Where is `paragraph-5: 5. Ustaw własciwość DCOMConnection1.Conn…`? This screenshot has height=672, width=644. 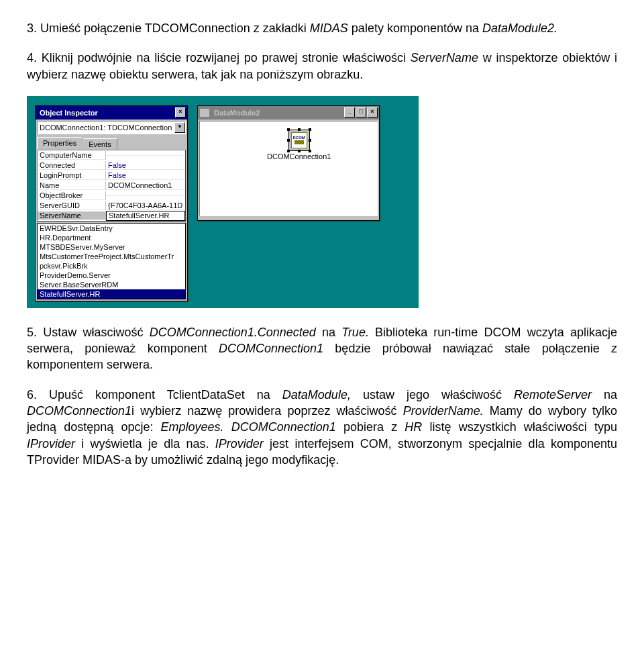
paragraph-5: 5. Ustaw własciwość DCOMConnection1.Conn… is located at coordinates (322, 349).